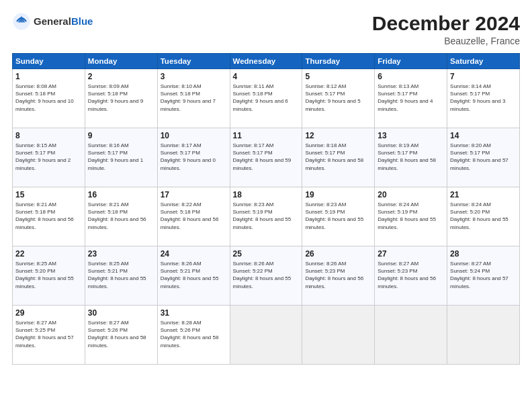  I want to click on table-row: 10 Sunrise: 8:17 AMSunset: 5:17 PMDaylig…, so click(193, 158).